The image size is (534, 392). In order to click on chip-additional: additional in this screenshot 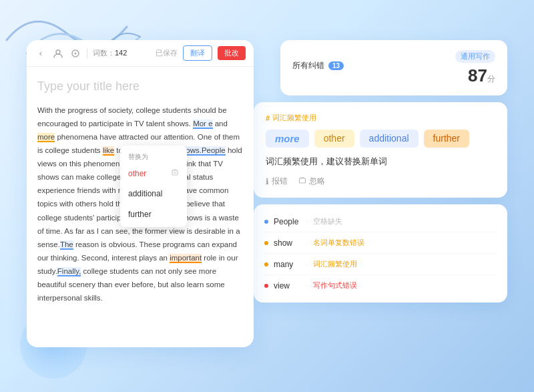, I will do `click(389, 139)`.